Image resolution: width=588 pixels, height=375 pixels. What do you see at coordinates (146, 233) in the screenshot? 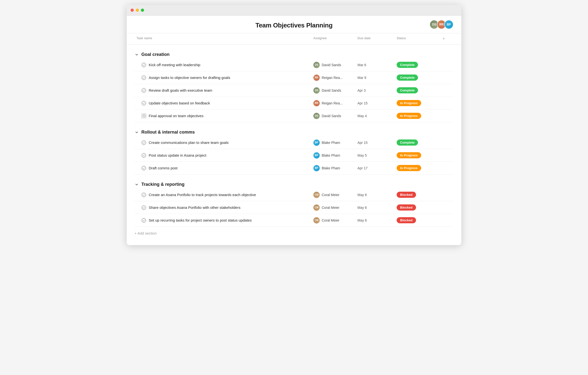
I see `add-section-label: + Add section` at bounding box center [146, 233].